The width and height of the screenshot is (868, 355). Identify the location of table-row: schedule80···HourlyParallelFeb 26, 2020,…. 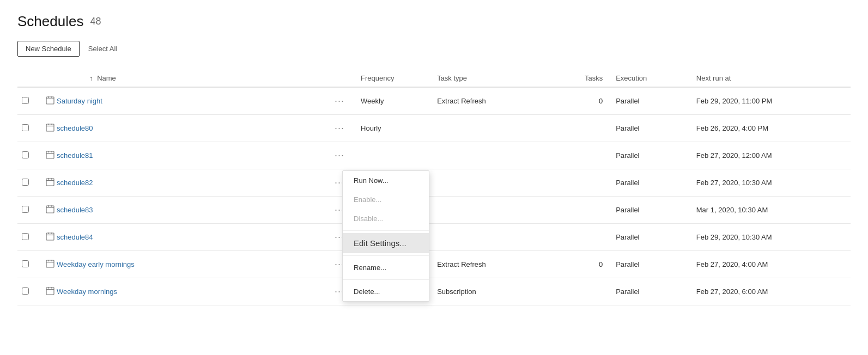
(434, 128).